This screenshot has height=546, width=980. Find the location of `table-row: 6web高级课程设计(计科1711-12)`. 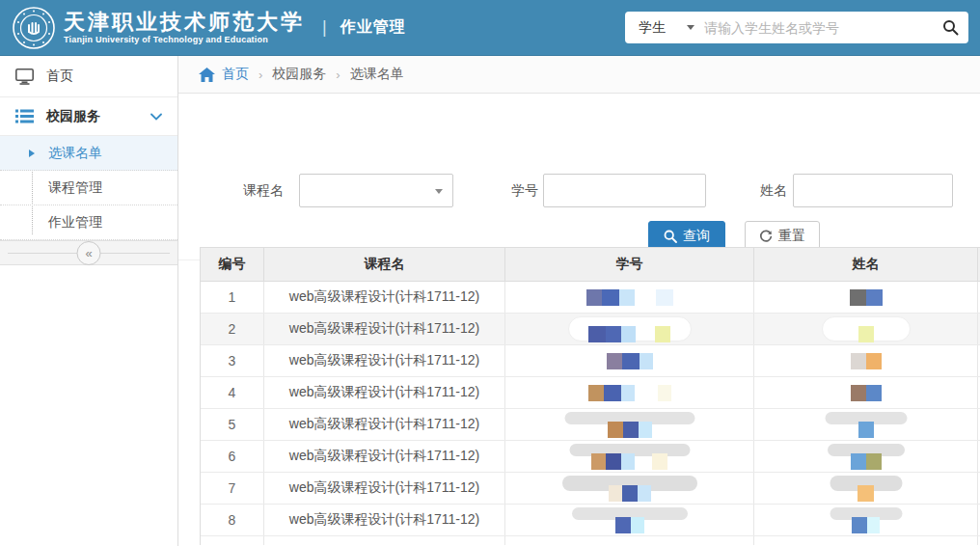

table-row: 6web高级课程设计(计科1711-12) is located at coordinates (590, 457).